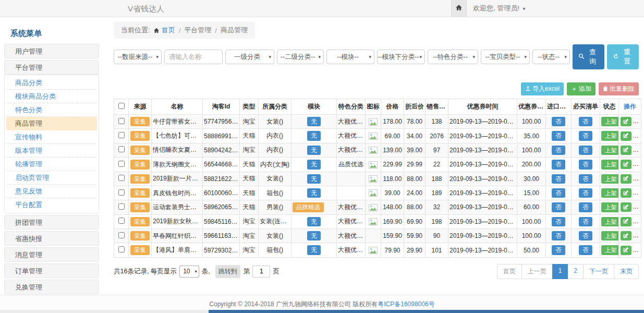 This screenshot has height=313, width=644. What do you see at coordinates (52, 110) in the screenshot?
I see `sidebar-subitem-2: 特色分类` at bounding box center [52, 110].